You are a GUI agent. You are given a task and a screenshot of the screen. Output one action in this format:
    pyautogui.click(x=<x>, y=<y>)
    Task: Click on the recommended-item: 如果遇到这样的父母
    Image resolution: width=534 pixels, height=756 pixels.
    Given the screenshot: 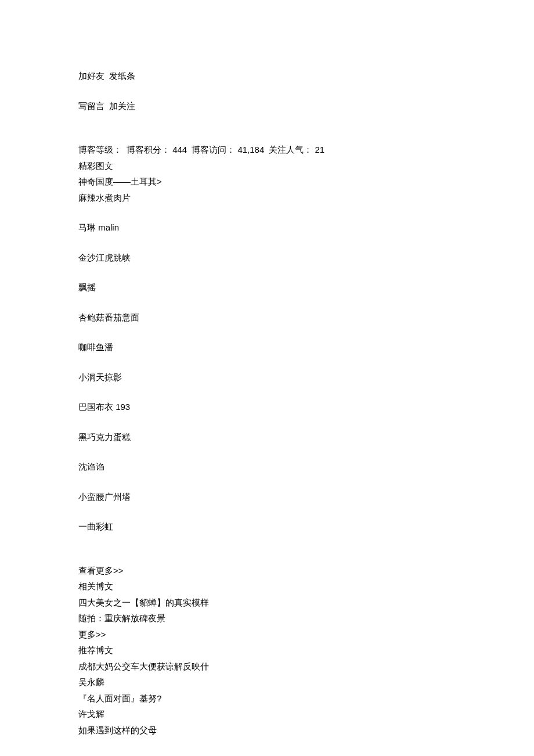 What is the action you would take?
    pyautogui.click(x=306, y=730)
    